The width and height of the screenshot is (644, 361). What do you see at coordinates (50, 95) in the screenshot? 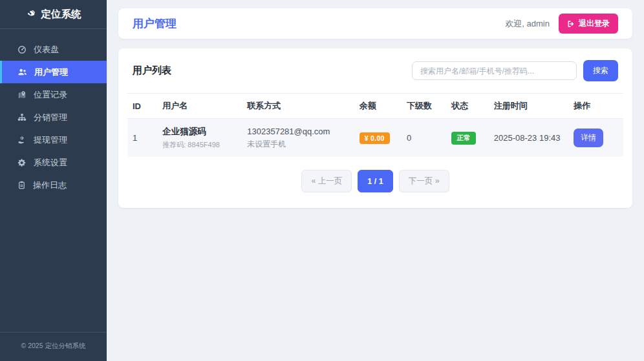
I see `sidebar-item-label: 位置记录` at bounding box center [50, 95].